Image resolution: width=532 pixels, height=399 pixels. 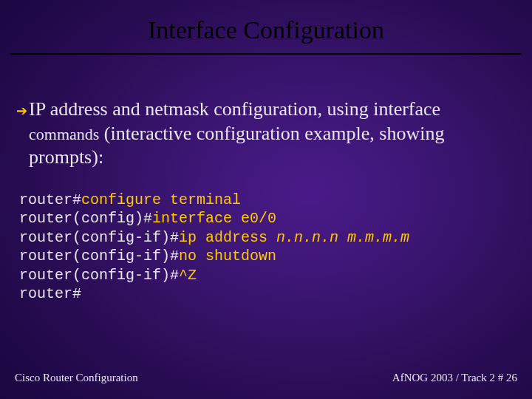 What do you see at coordinates (266, 378) in the screenshot?
I see `slide-footer: Cisco Router Configuration AfNOG 2003 / …` at bounding box center [266, 378].